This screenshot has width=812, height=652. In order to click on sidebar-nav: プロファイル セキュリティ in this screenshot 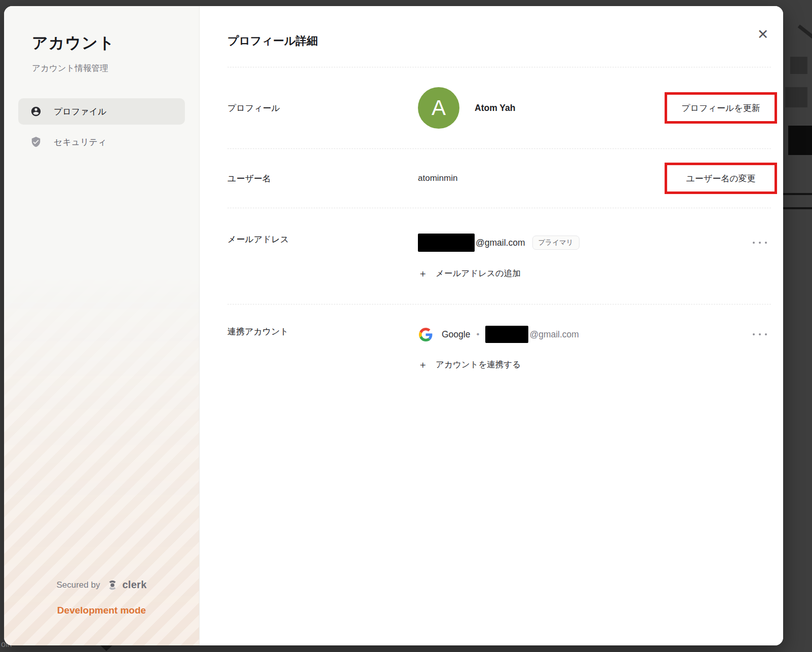, I will do `click(101, 127)`.